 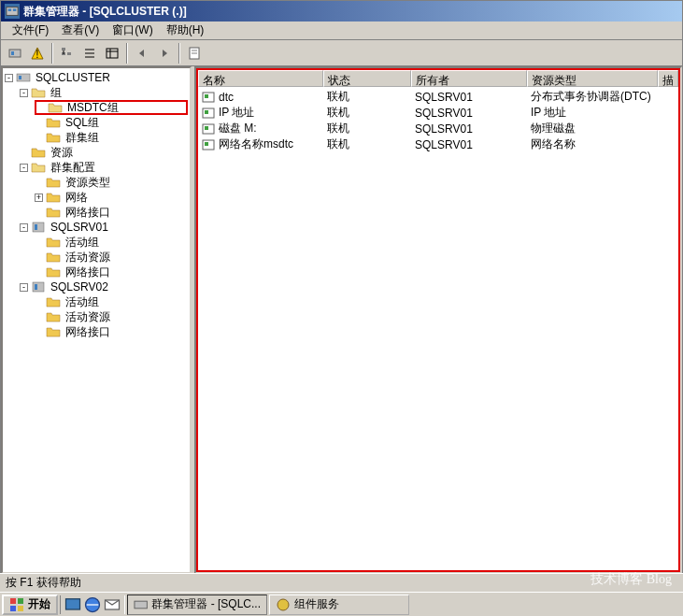 I want to click on tree-groups: - 组, so click(x=104, y=93).